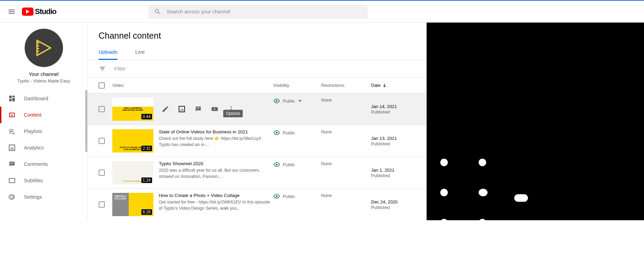 The image size is (644, 264). What do you see at coordinates (157, 12) in the screenshot?
I see `search-icon` at bounding box center [157, 12].